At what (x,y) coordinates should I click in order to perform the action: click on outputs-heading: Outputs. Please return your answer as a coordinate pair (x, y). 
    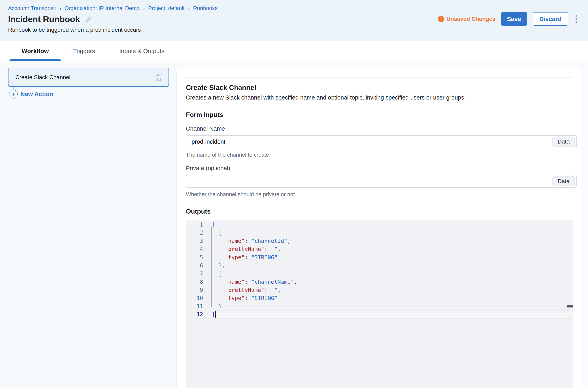
    Looking at the image, I should click on (381, 211).